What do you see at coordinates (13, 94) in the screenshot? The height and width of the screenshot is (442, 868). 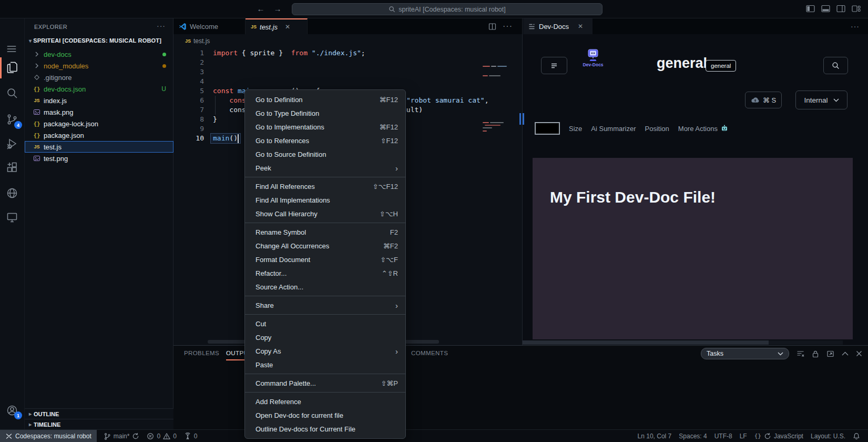 I see `search-view-icon` at bounding box center [13, 94].